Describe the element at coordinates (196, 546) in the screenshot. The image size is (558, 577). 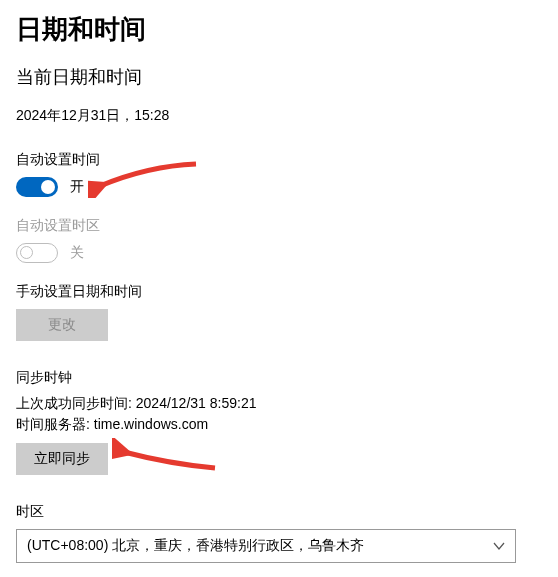
I see `timezone-selected-value: (UTC+08:00) 北京，重庆，香港特别行政区，乌鲁木齐` at that location.